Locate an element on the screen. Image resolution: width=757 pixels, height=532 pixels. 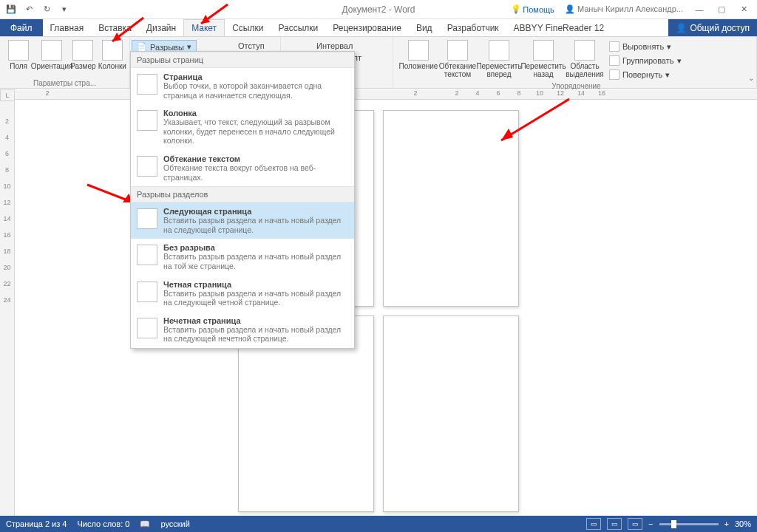
selection-icon is located at coordinates (585, 50).